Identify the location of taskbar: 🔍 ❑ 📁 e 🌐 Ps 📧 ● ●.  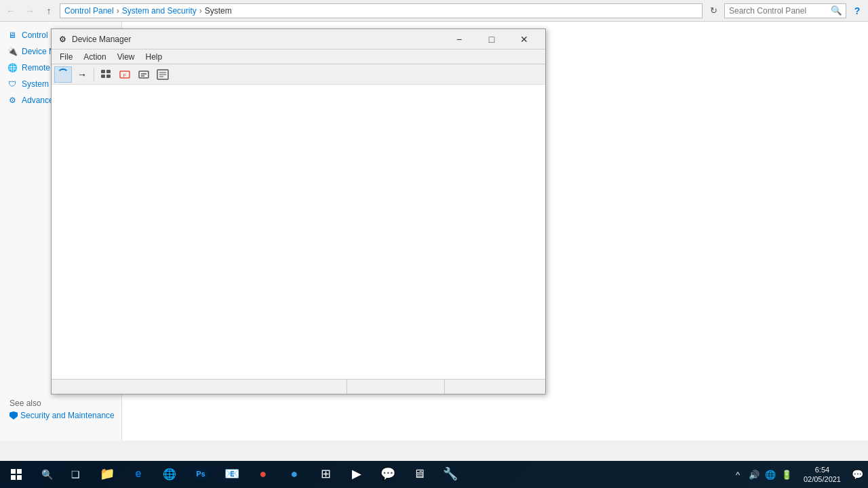
(434, 474).